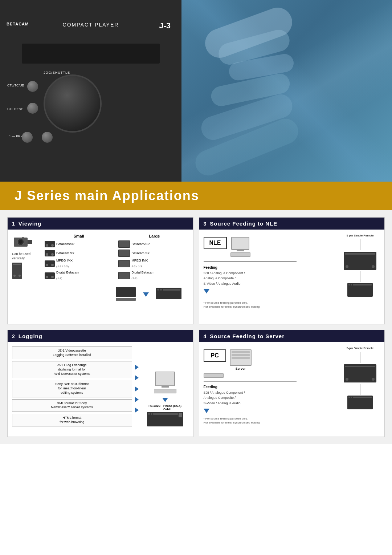 Image resolution: width=392 pixels, height=555 pixels. I want to click on cable-labels: RS-232C Phono (RCA)Cable, so click(165, 408).